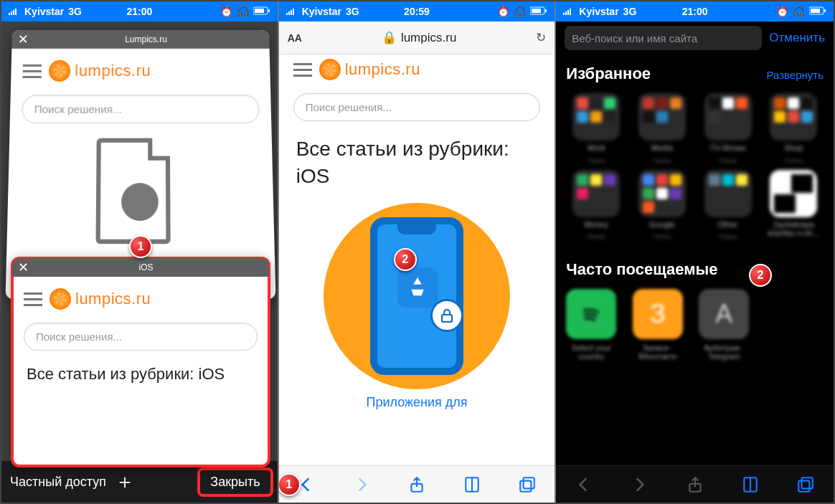 This screenshot has width=835, height=504. I want to click on tab-card-header: ✕ Lumpics.ru, so click(141, 39).